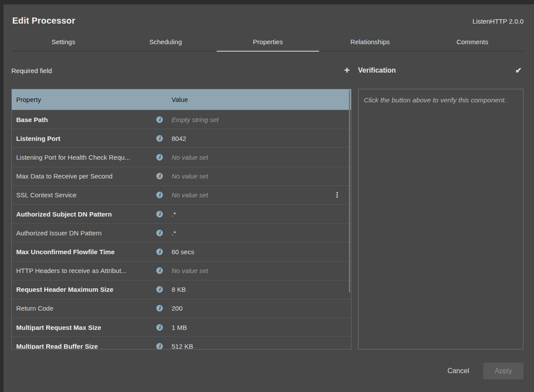 Image resolution: width=534 pixels, height=392 pixels. I want to click on table-scrollbar, so click(349, 192).